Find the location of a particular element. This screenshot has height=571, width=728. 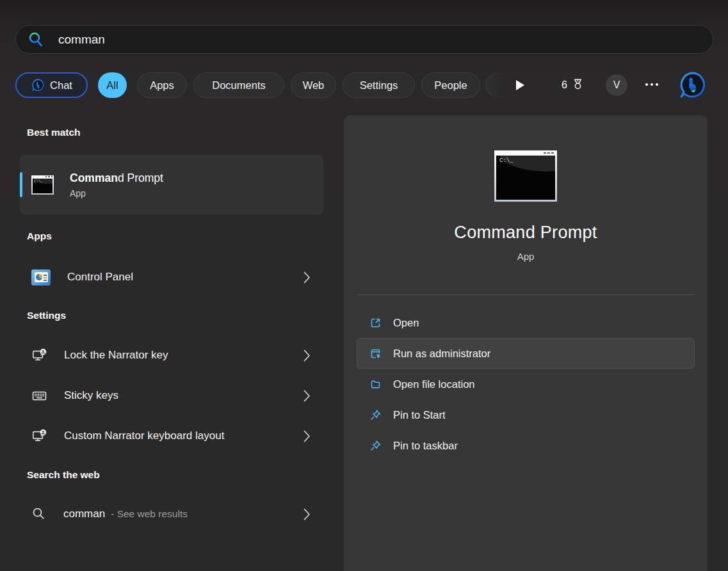

folder-icon is located at coordinates (375, 384).